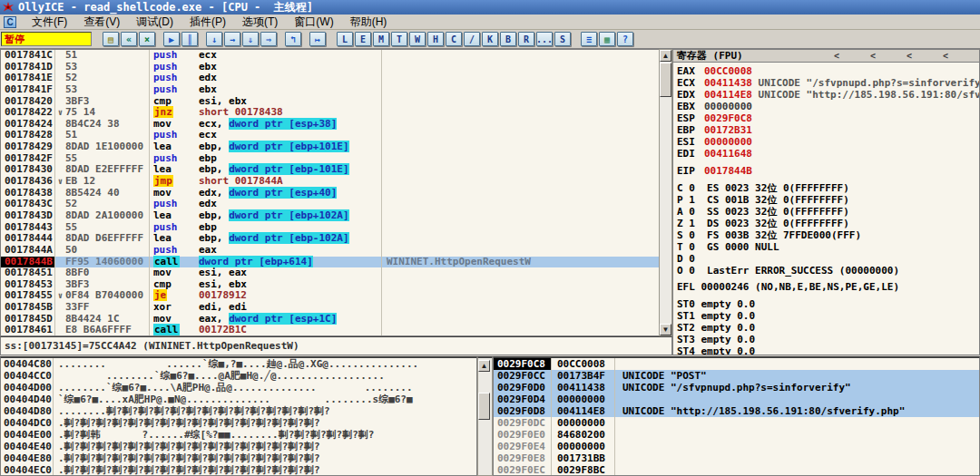  What do you see at coordinates (330, 308) in the screenshot?
I see `disasm-row: 0017845B 33FFxoredi, edi` at bounding box center [330, 308].